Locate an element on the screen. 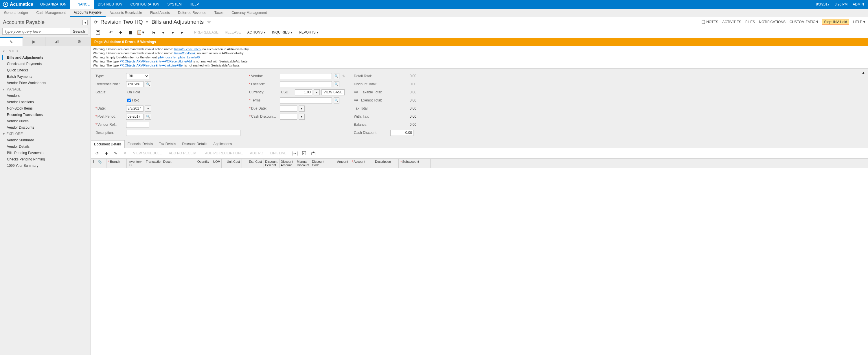 Image resolution: width=868 pixels, height=355 pixels. tree-item: Recurring Transactions is located at coordinates (45, 115).